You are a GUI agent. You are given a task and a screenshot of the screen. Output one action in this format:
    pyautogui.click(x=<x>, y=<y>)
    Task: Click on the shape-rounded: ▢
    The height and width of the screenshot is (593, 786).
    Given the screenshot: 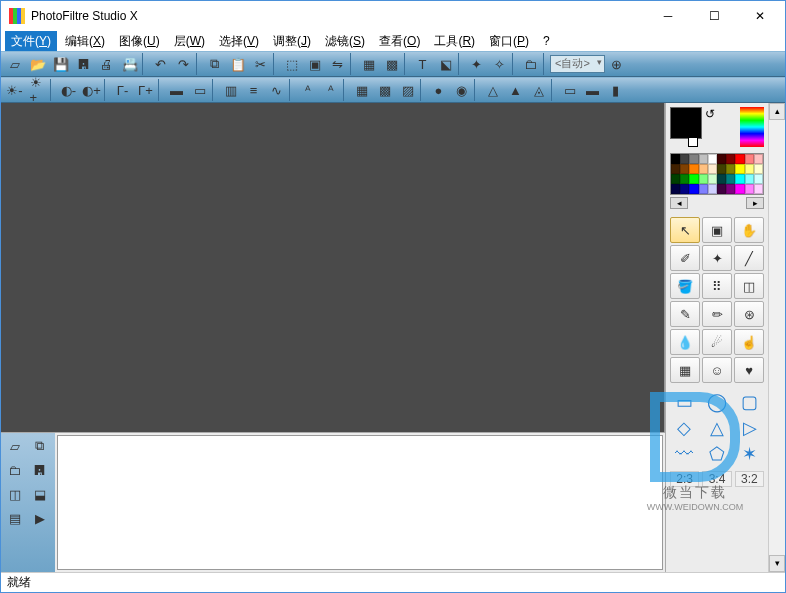 What is the action you would take?
    pyautogui.click(x=750, y=402)
    